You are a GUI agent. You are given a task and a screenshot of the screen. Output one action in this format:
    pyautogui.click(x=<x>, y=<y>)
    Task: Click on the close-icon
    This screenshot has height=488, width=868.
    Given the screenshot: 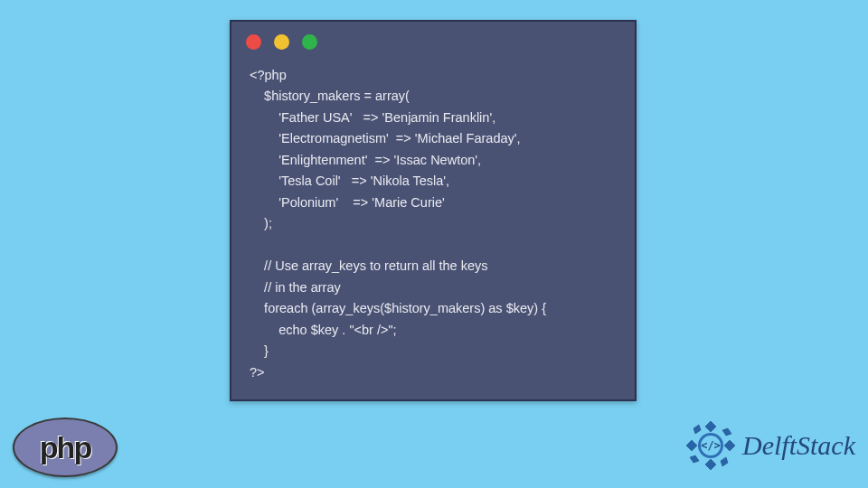 What is the action you would take?
    pyautogui.click(x=253, y=42)
    